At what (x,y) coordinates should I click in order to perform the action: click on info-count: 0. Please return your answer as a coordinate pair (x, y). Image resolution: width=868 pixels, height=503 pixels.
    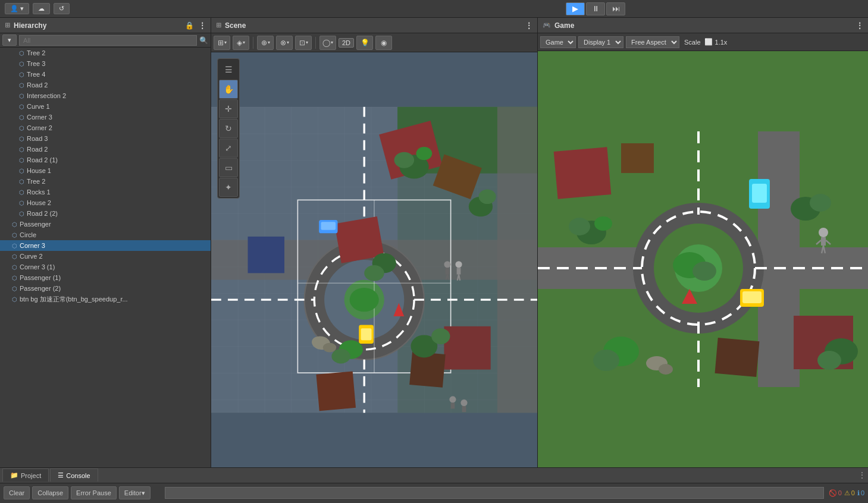
    Looking at the image, I should click on (863, 493).